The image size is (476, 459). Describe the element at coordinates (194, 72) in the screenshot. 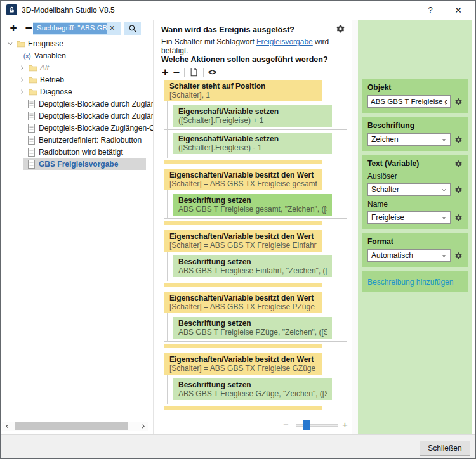

I see `copy-action-button` at that location.